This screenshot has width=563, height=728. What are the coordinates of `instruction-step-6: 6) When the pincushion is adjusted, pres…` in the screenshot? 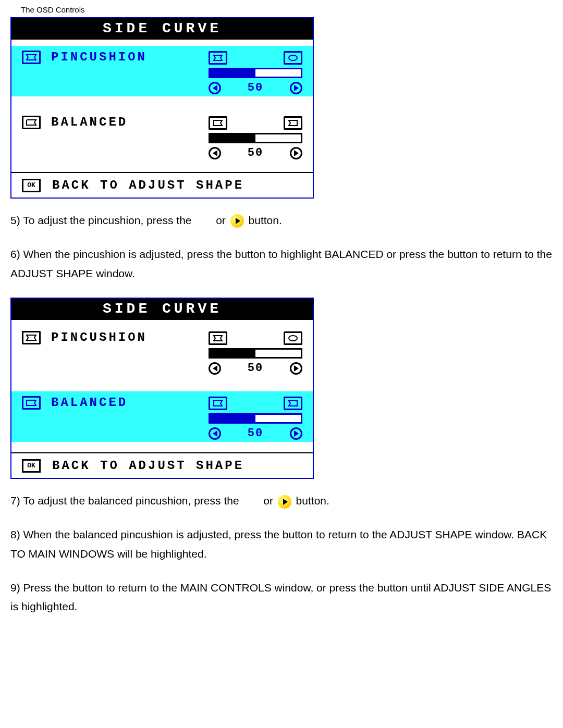 It's located at (282, 264).